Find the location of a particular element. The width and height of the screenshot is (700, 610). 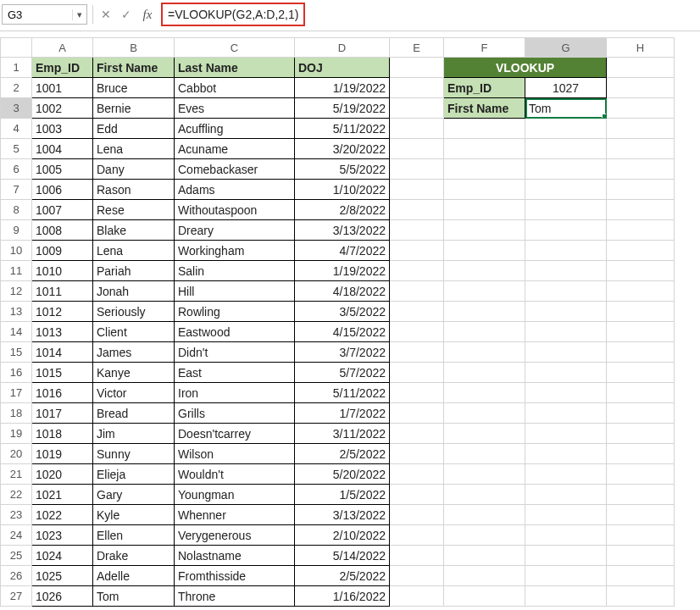

cell-doj: 1/10/2022 is located at coordinates (342, 190).